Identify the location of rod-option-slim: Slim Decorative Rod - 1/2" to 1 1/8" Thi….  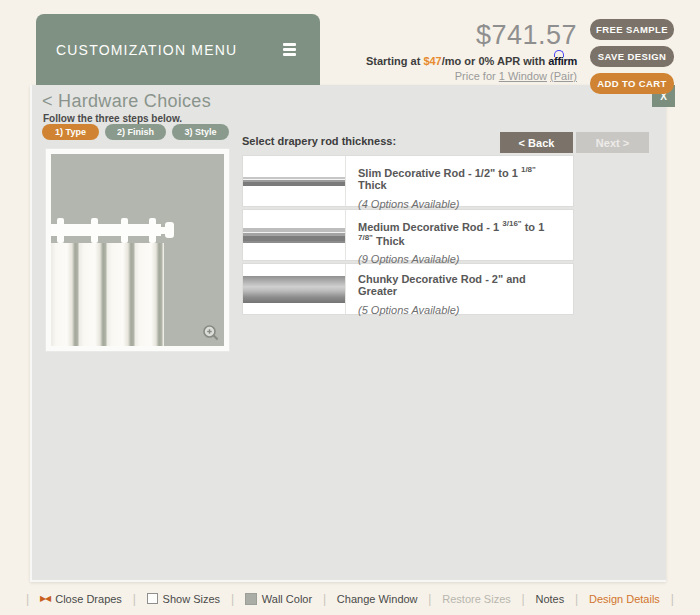
(408, 181).